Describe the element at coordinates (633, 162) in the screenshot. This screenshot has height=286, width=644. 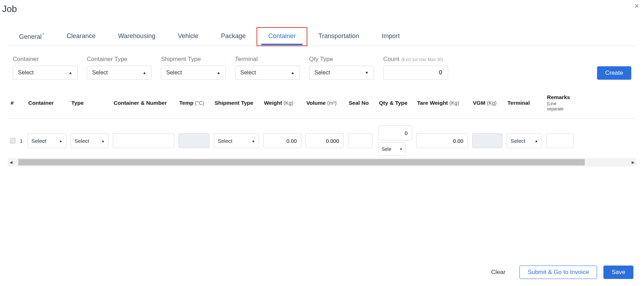
I see `scroll-right-icon: ▶` at that location.